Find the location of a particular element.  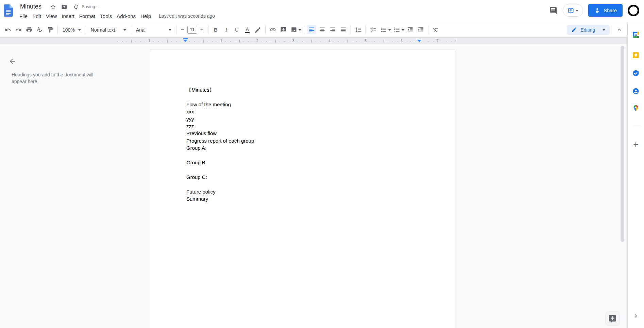

document-title: Minutes is located at coordinates (31, 7).